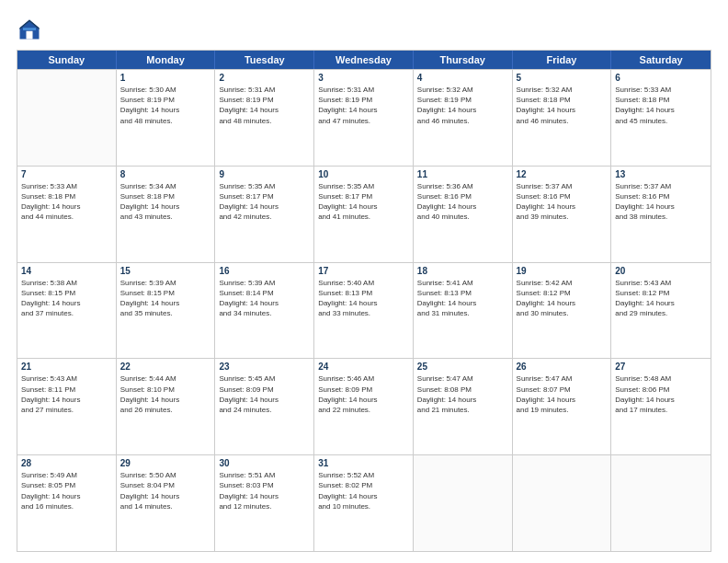 The width and height of the screenshot is (728, 563). What do you see at coordinates (265, 214) in the screenshot?
I see `day-cell-9: 9Sunrise: 5:35 AM Sunset: 8:17 PM Daylig…` at bounding box center [265, 214].